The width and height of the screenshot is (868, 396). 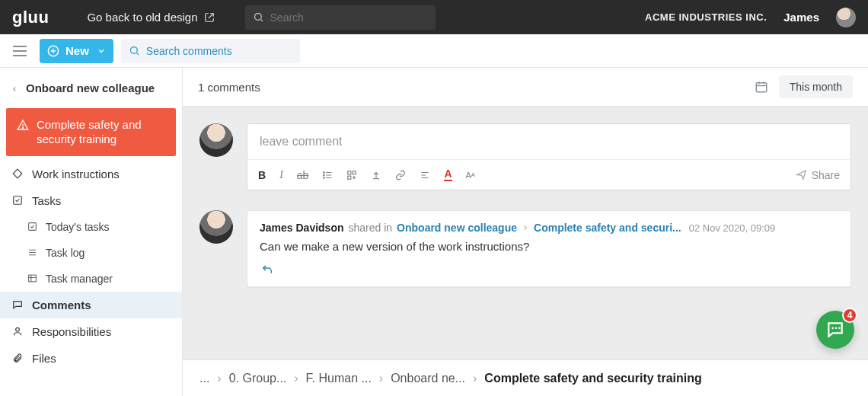 What do you see at coordinates (525, 87) in the screenshot?
I see `content-header: 1 comments This month` at bounding box center [525, 87].